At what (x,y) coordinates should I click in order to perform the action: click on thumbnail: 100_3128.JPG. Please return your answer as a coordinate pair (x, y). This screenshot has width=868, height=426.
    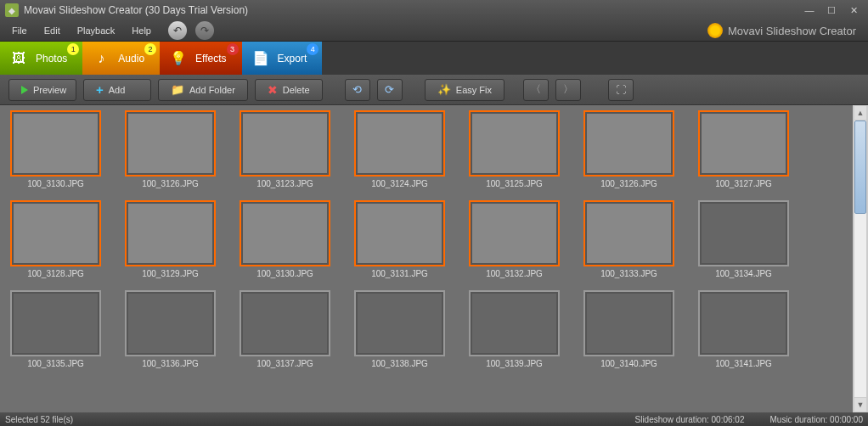
    Looking at the image, I should click on (56, 239).